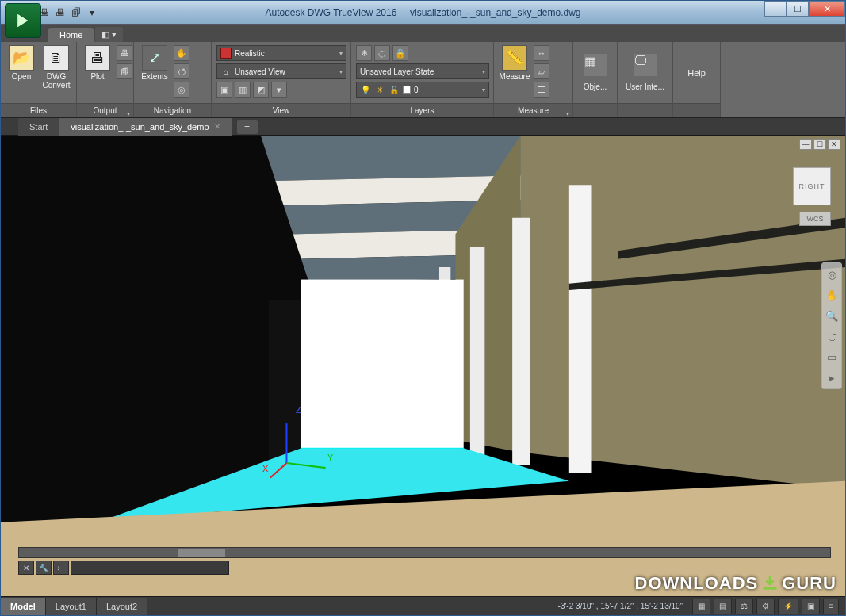 The width and height of the screenshot is (846, 616). I want to click on user-interface-icon: 🖵, so click(645, 65).